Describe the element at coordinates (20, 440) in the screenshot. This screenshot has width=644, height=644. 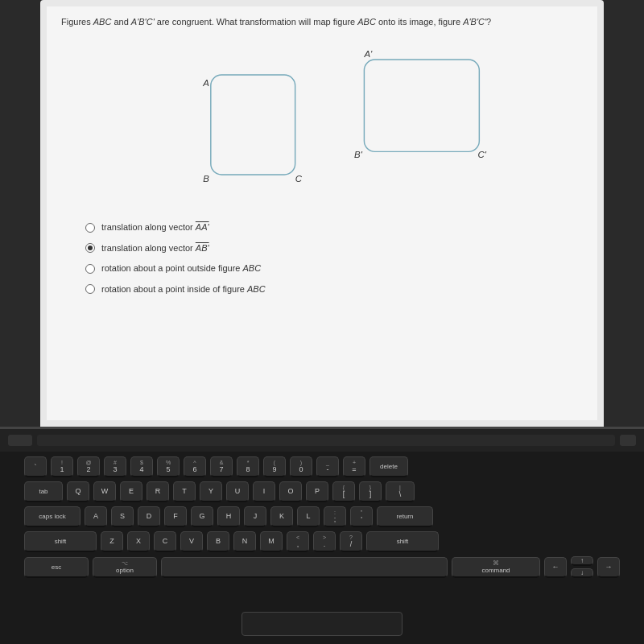
I see `esc-touchbar` at that location.